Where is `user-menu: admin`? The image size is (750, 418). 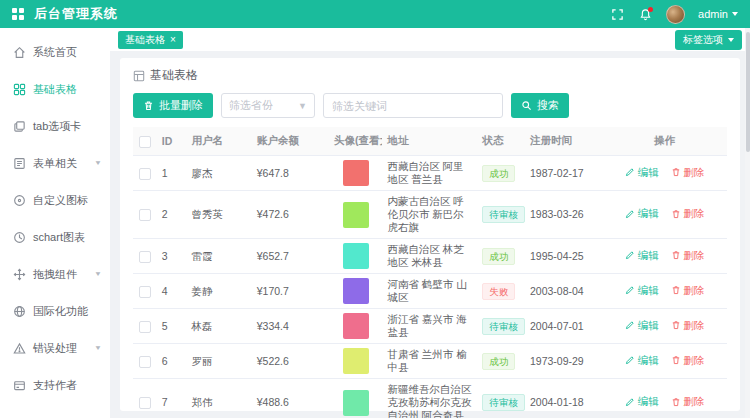 user-menu: admin is located at coordinates (718, 14).